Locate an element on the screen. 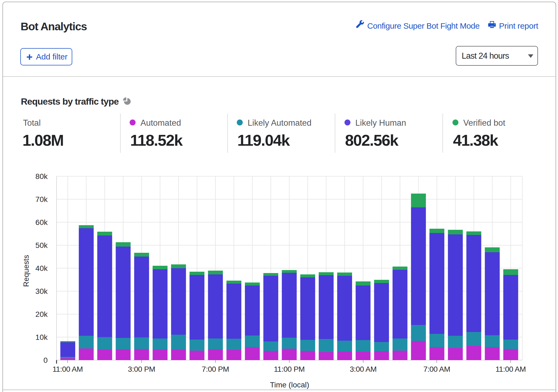 This screenshot has height=392, width=558. svg-text: 11:00 PM is located at coordinates (289, 369).